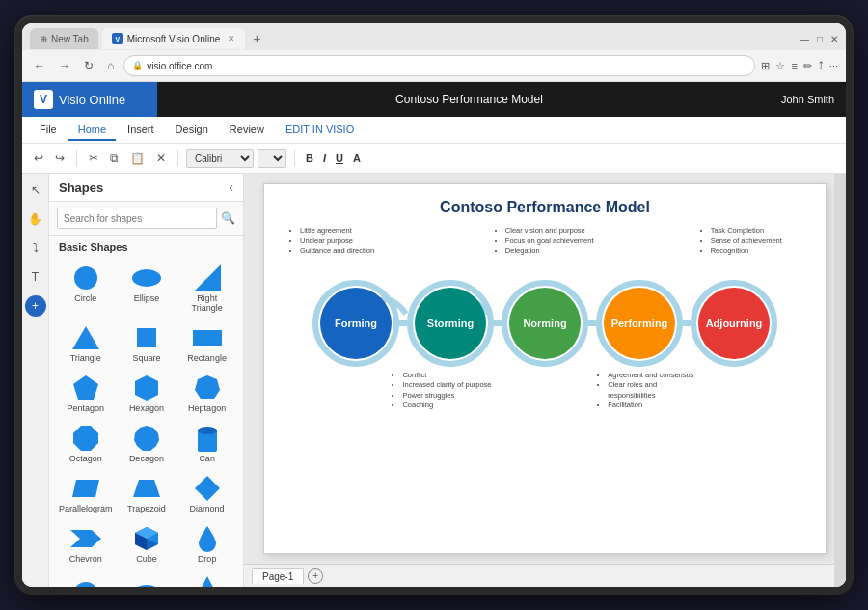  What do you see at coordinates (161, 158) in the screenshot?
I see `delete-button: ✕` at bounding box center [161, 158].